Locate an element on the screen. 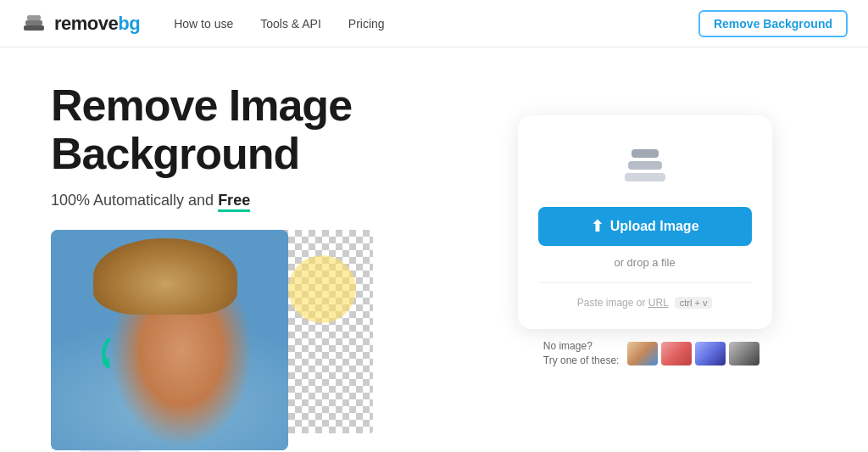 Image resolution: width=868 pixels, height=452 pixels. hero-subline: 100% Automatically and Free is located at coordinates (253, 200).